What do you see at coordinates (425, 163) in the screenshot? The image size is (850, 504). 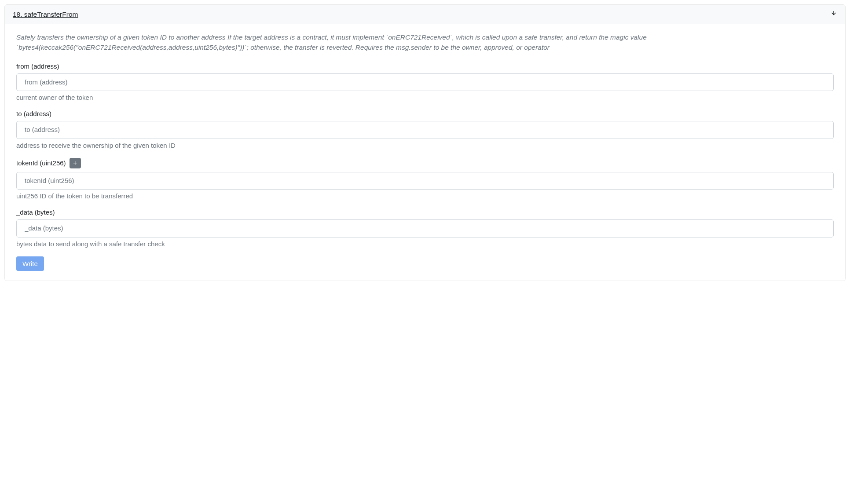 I see `label-row-tokenid: tokenId (uint256) +` at bounding box center [425, 163].